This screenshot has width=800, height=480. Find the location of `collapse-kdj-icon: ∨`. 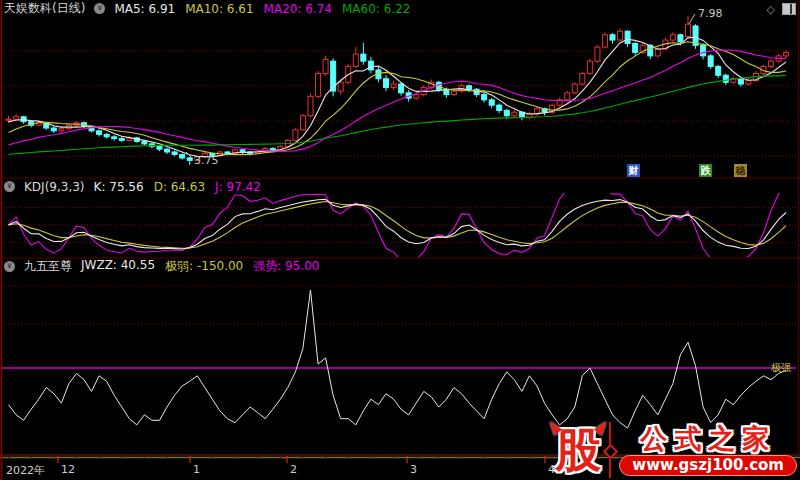

collapse-kdj-icon: ∨ is located at coordinates (10, 186).